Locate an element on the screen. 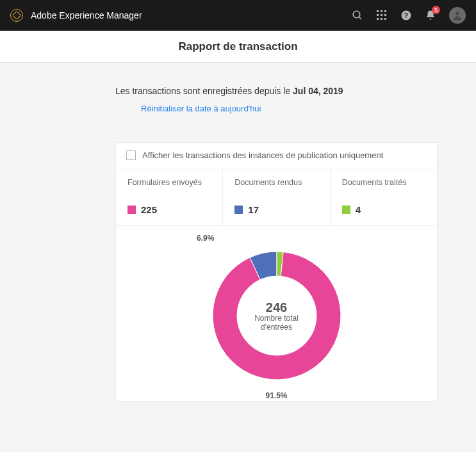 The width and height of the screenshot is (476, 452). stats-row: Formulaires envoyés 225 Documents rendus… is located at coordinates (277, 197).